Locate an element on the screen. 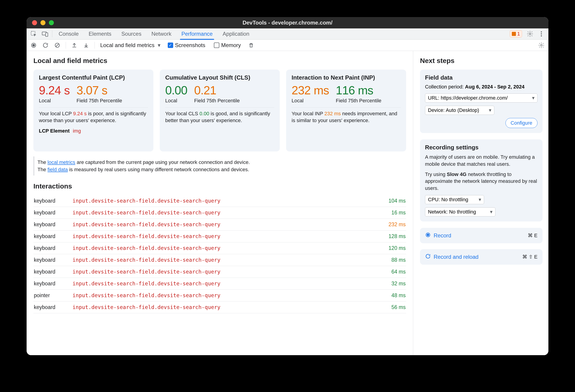 This screenshot has width=575, height=392. configure-button: Configure is located at coordinates (522, 123).